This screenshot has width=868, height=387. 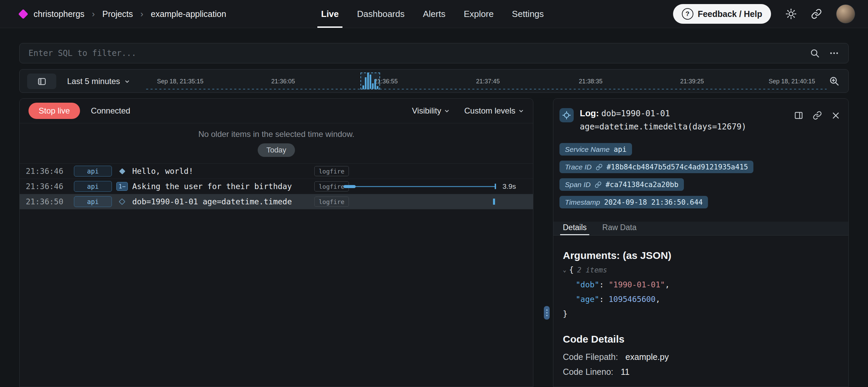 What do you see at coordinates (654, 202) in the screenshot?
I see `chip-value: 2024-09-18 21:36:50.644` at bounding box center [654, 202].